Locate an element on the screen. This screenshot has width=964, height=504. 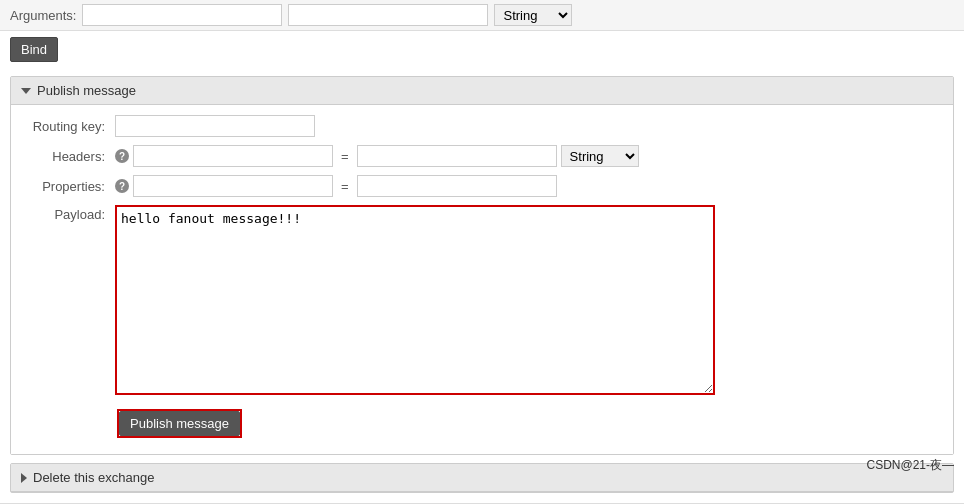
arguments-key-input is located at coordinates (182, 15).